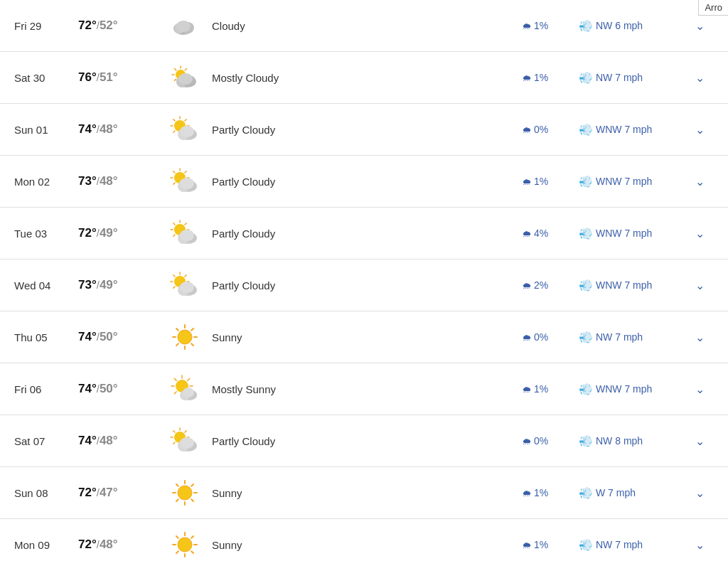 Image resolution: width=728 pixels, height=561 pixels. What do you see at coordinates (541, 233) in the screenshot?
I see `precip-value: 4%` at bounding box center [541, 233].